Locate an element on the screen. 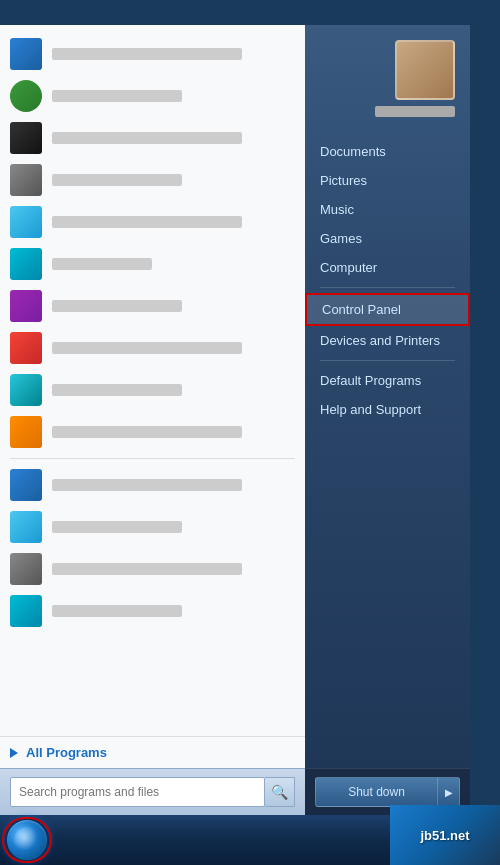 This screenshot has width=500, height=865. username is located at coordinates (415, 112).